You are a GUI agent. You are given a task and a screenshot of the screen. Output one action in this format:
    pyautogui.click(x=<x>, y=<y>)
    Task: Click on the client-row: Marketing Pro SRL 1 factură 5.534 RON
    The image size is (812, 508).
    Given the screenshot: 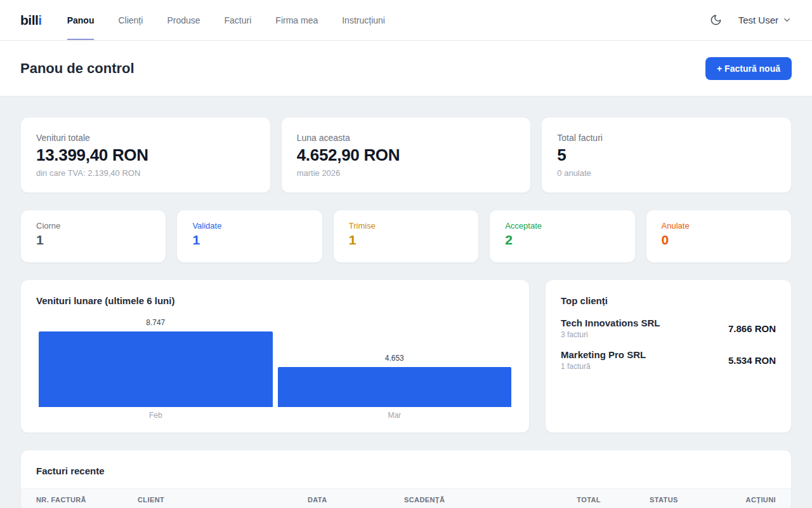 What is the action you would take?
    pyautogui.click(x=669, y=360)
    